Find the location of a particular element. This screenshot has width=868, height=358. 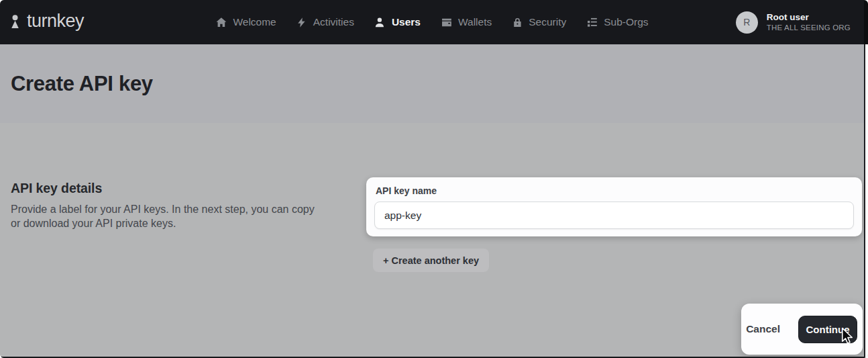

person-icon is located at coordinates (380, 23).